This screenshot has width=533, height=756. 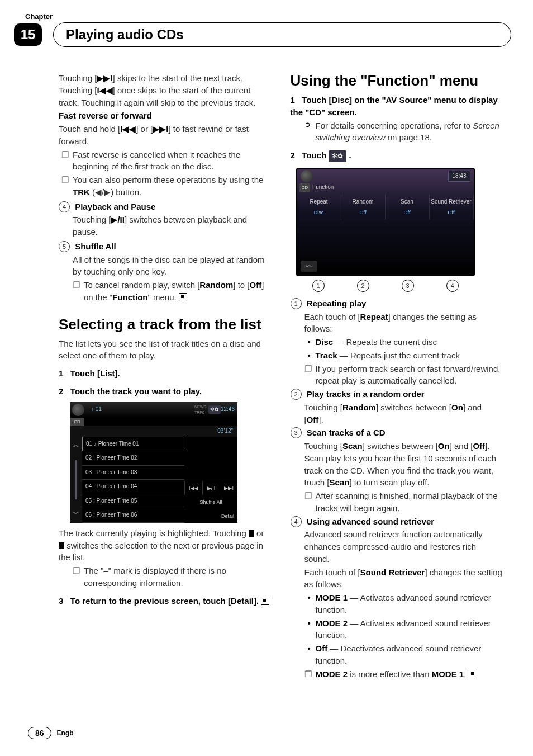 I want to click on next-track-icon: ▶▶I, so click(x=104, y=78).